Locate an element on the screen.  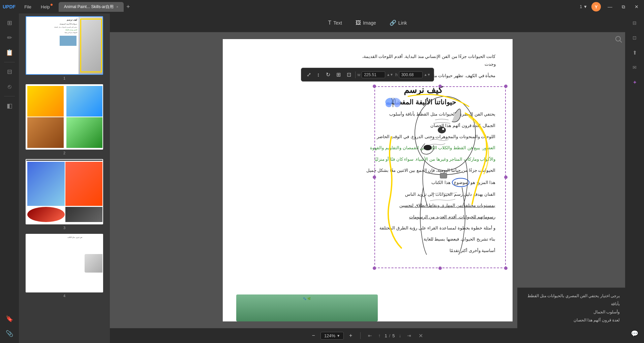
fit-btn: ⤢ is located at coordinates (309, 75).